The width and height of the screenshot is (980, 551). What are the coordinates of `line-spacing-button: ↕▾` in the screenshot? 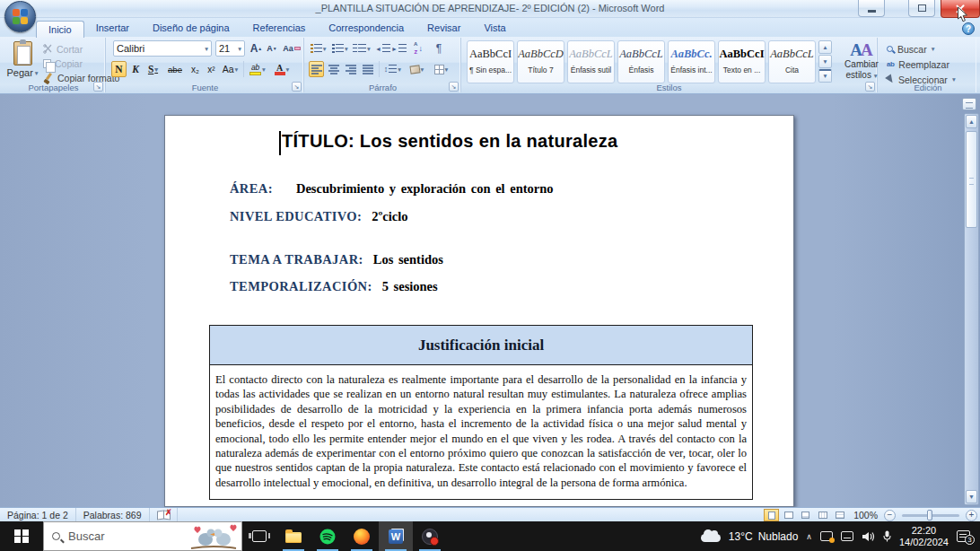 It's located at (393, 69).